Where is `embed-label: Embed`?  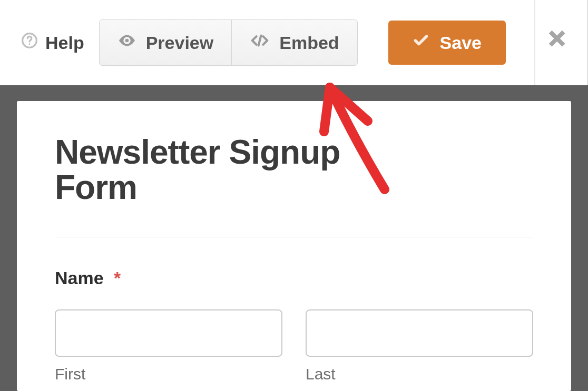 embed-label: Embed is located at coordinates (309, 43).